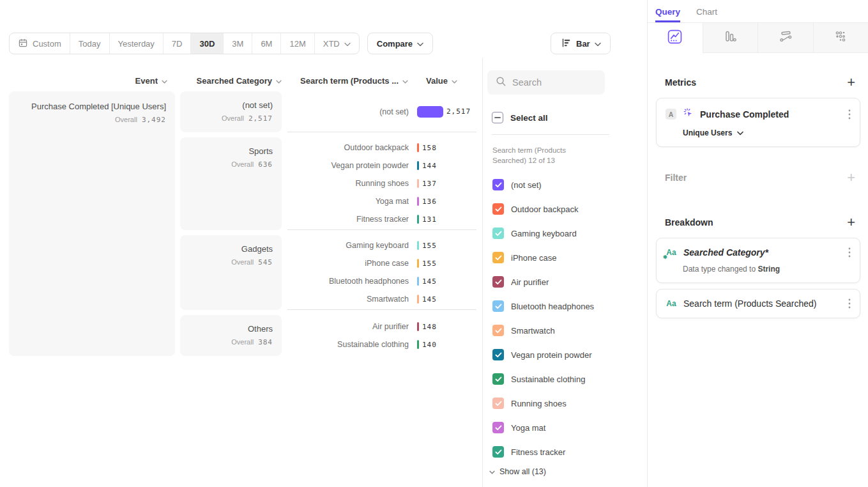 This screenshot has height=487, width=868. What do you see at coordinates (570, 379) in the screenshot?
I see `segment-item: Sustainable clothing` at bounding box center [570, 379].